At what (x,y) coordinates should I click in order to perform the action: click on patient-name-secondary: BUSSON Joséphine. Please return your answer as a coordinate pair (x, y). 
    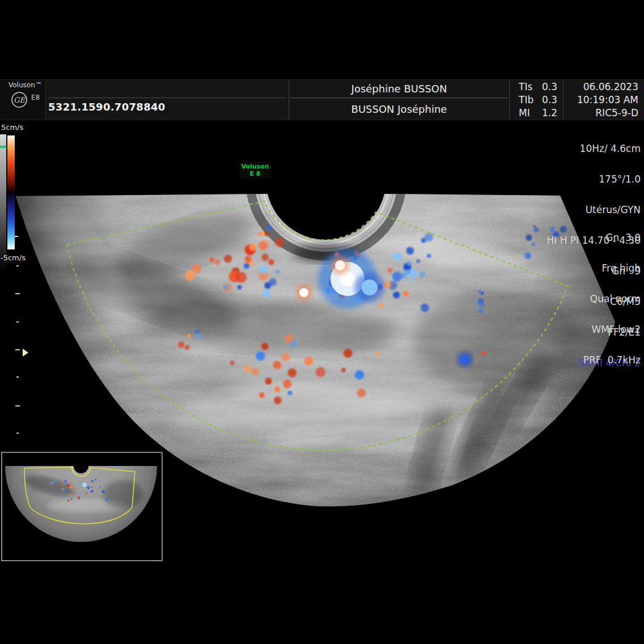
    Looking at the image, I should click on (399, 109).